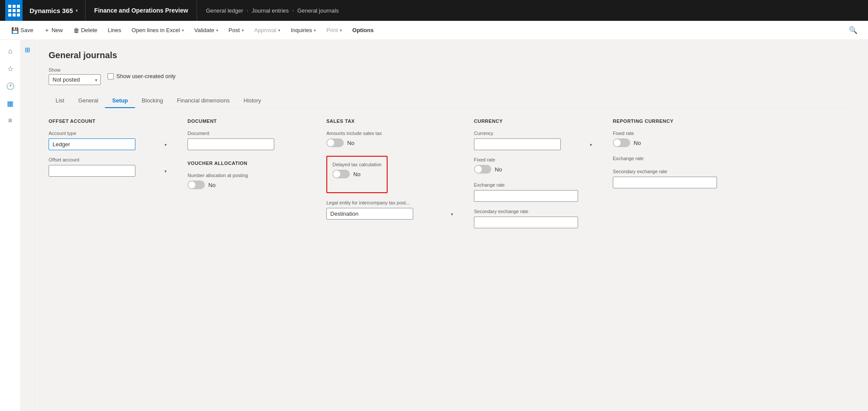 The height and width of the screenshot is (411, 868). I want to click on currency-field: Currency, so click(535, 141).